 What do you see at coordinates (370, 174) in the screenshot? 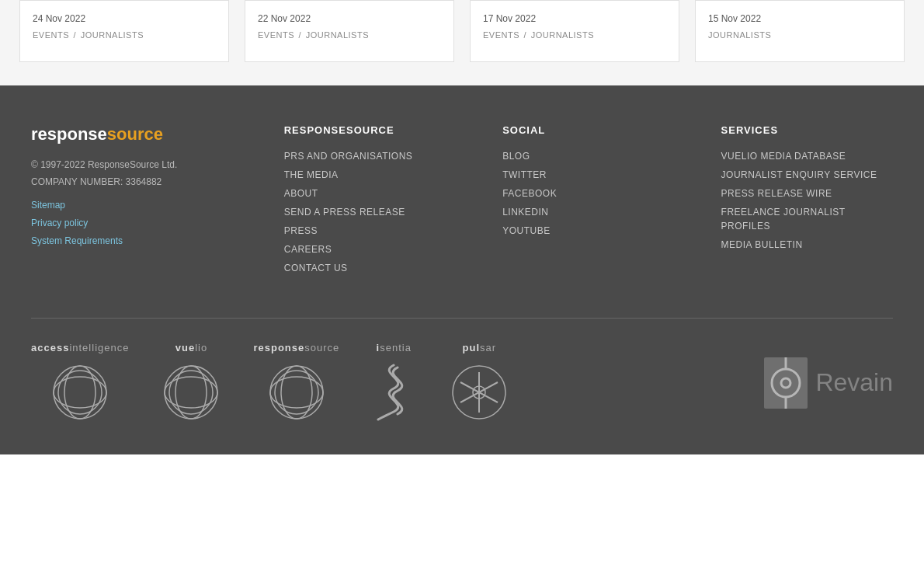
I see `rs-link-media: THE MEDIA` at bounding box center [370, 174].